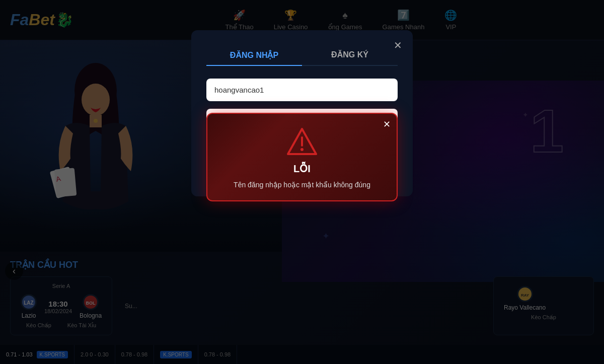 This screenshot has height=364, width=604. What do you see at coordinates (302, 185) in the screenshot?
I see `error-message: Tên đăng nhập hoặc mật khẩu không đúng` at bounding box center [302, 185].